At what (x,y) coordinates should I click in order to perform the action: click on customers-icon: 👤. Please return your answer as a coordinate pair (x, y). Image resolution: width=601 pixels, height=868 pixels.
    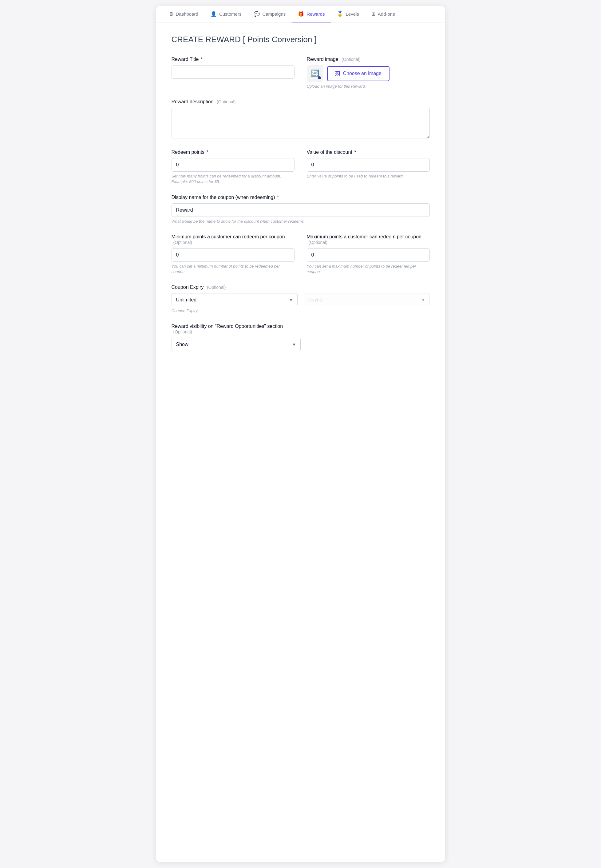
    Looking at the image, I should click on (214, 14).